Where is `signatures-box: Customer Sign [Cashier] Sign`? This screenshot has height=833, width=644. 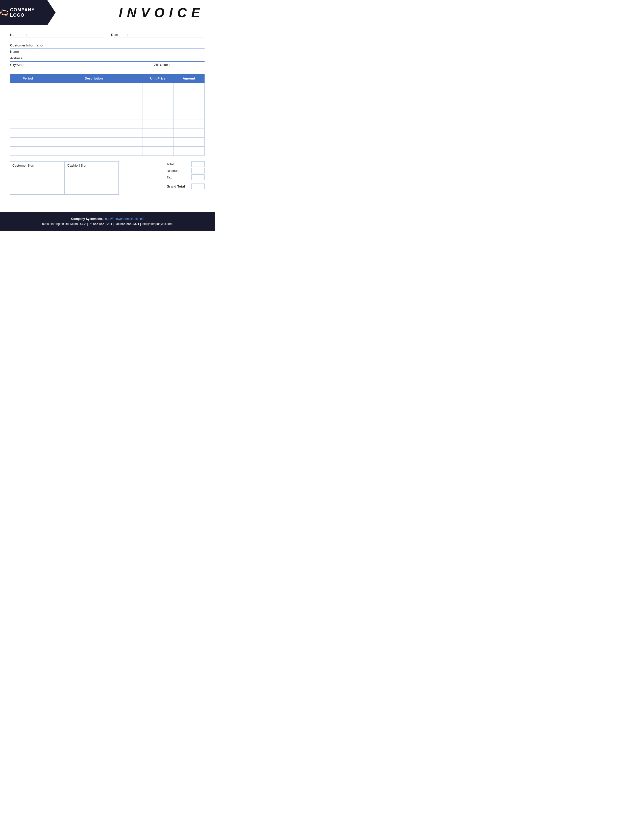
signatures-box: Customer Sign [Cashier] Sign is located at coordinates (64, 178).